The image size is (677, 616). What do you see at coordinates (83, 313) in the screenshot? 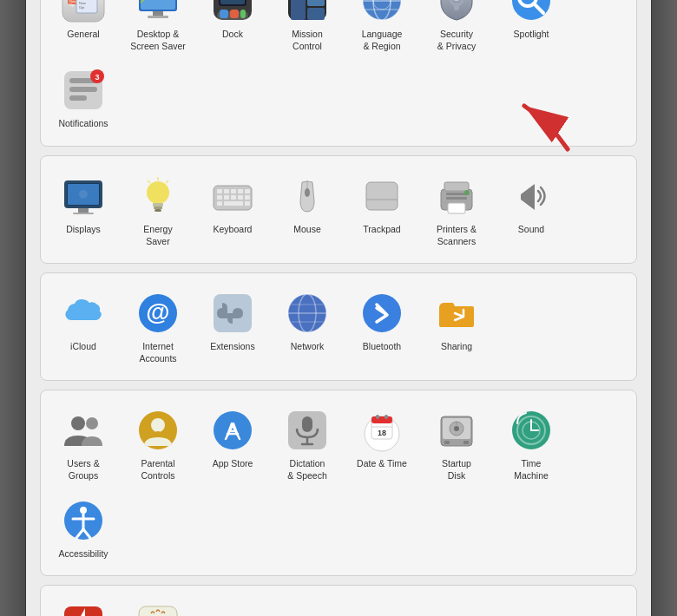
I see `icloud-icon` at bounding box center [83, 313].